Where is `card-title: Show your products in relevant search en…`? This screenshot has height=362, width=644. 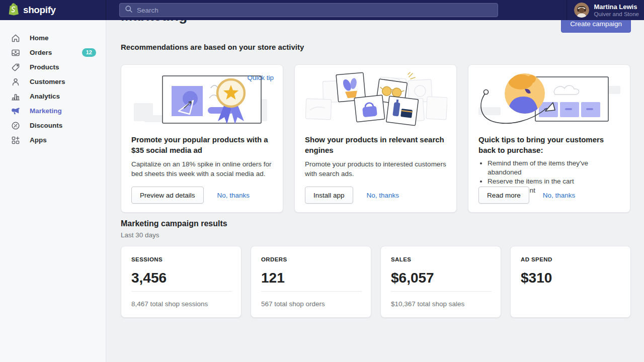
card-title: Show your products in relevant search en… is located at coordinates (375, 145).